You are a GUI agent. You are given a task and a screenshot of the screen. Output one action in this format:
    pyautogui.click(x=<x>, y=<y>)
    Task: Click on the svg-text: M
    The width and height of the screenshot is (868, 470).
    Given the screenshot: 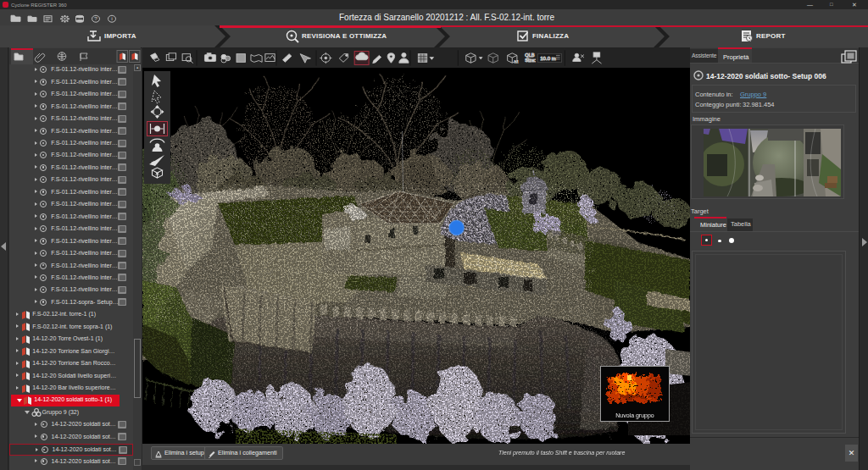 What is the action you would take?
    pyautogui.click(x=515, y=61)
    